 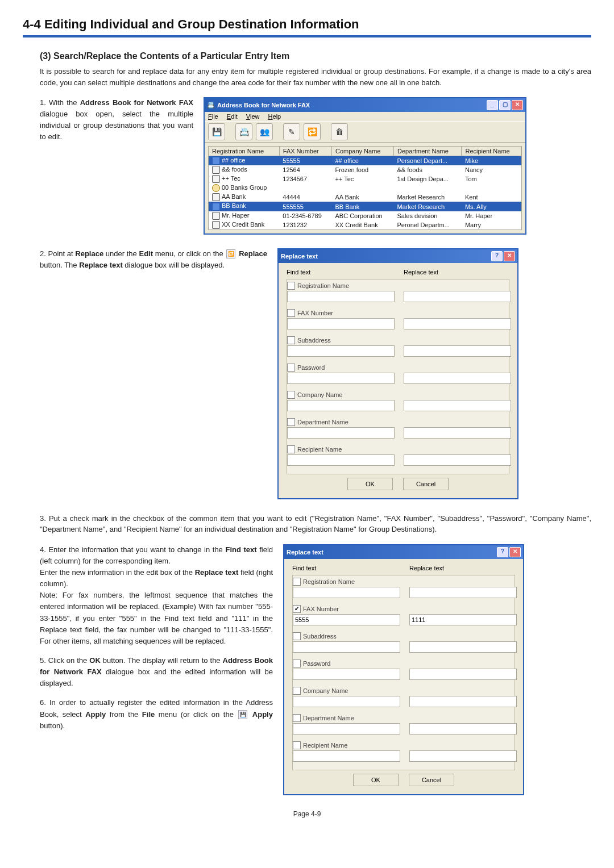 What do you see at coordinates (117, 120) in the screenshot?
I see `step-1-text: 1. With the Address Book for Network FAX…` at bounding box center [117, 120].